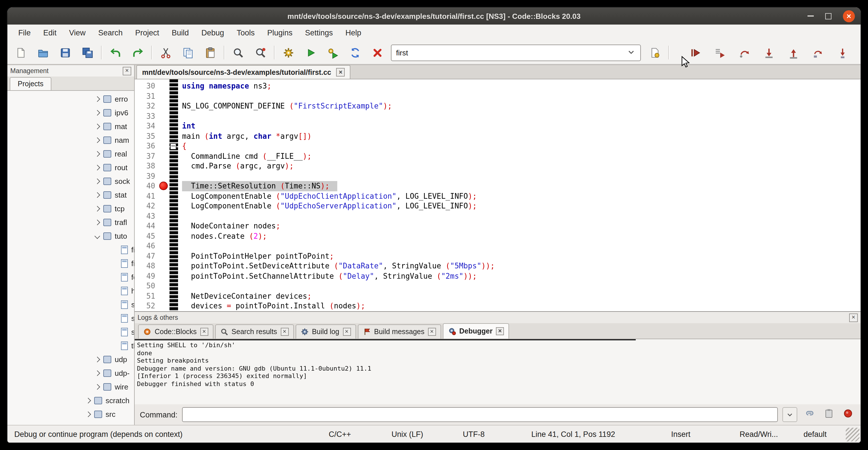 This screenshot has width=868, height=450. What do you see at coordinates (163, 186) in the screenshot?
I see `breakpoint-marker` at bounding box center [163, 186].